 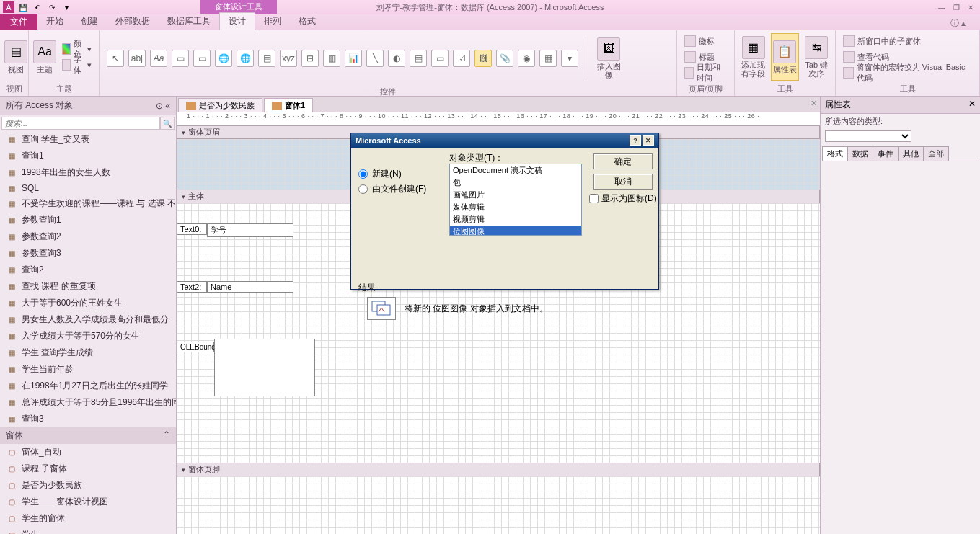 What do you see at coordinates (265, 368) in the screenshot?
I see `ole-bound-frame` at bounding box center [265, 368].